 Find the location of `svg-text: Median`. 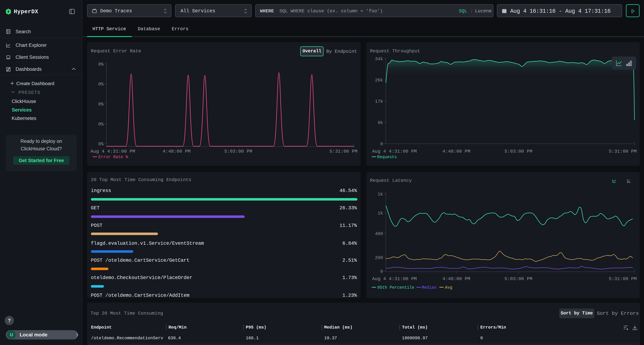

svg-text: Median is located at coordinates (429, 288).